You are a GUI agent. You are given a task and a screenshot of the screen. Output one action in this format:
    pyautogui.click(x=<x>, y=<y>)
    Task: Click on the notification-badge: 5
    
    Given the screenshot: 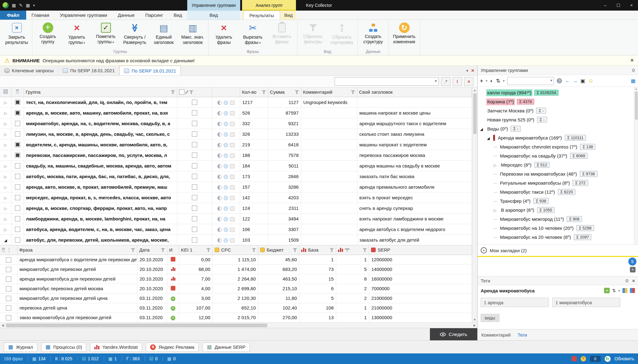 What is the action you would take?
    pyautogui.click(x=632, y=262)
    